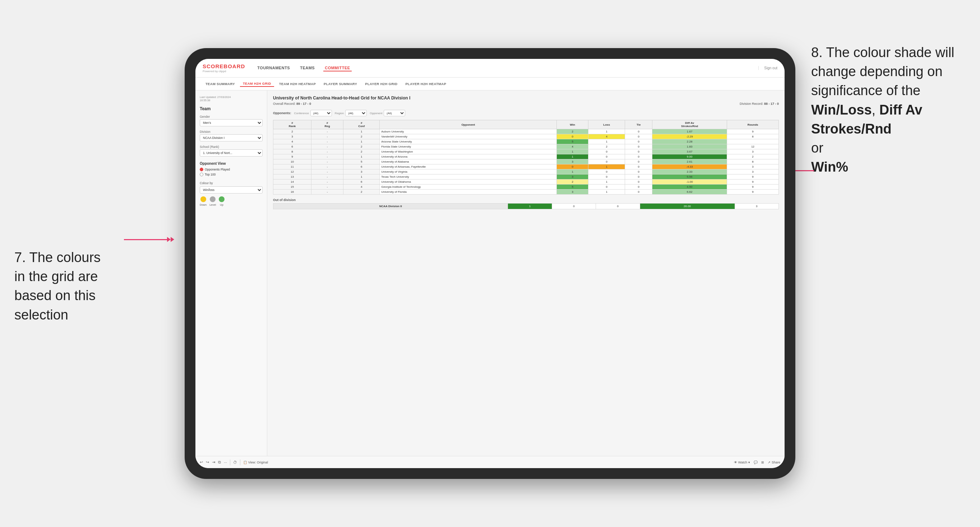 This screenshot has width=980, height=527. I want to click on nav-tournaments: TOURNAMENTS, so click(274, 68).